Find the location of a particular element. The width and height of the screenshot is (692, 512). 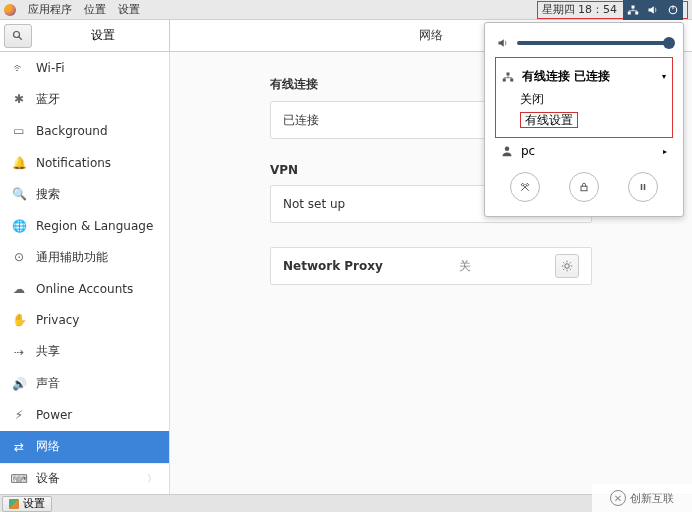

accessibility-icon: ⊙ is located at coordinates (19, 257).